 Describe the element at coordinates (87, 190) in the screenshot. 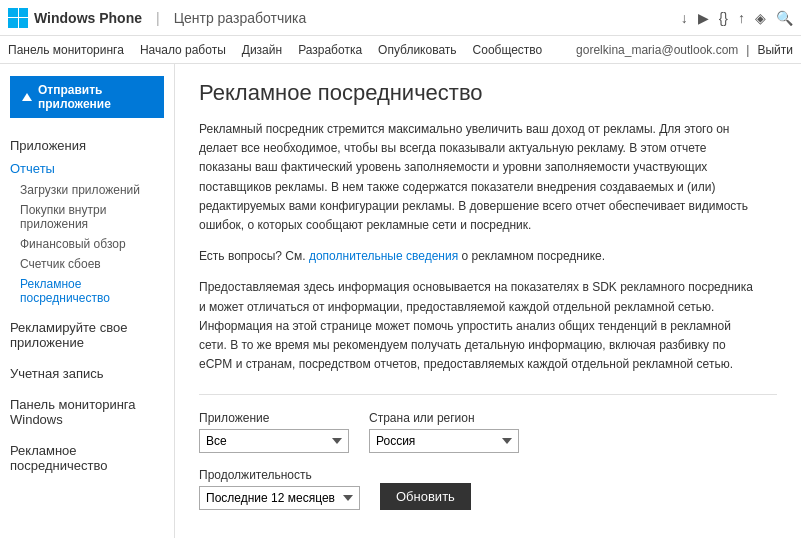

I see `sidebar-sub-downloads: Загрузки приложений` at that location.